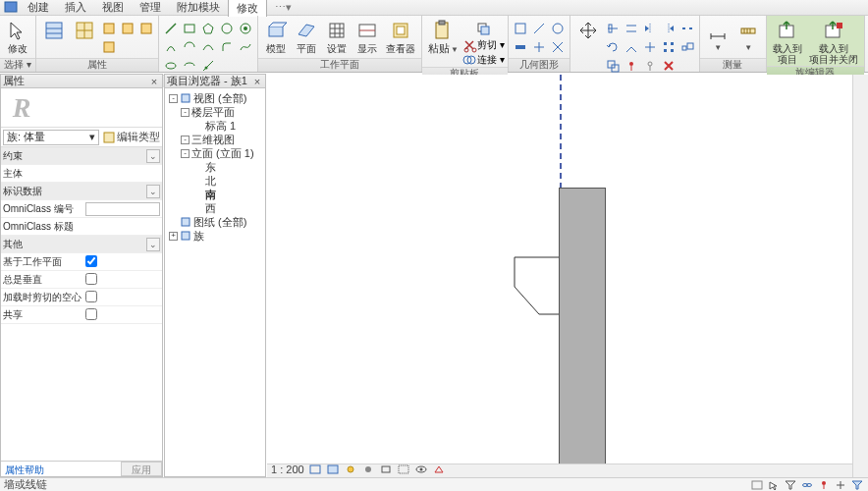 The width and height of the screenshot is (868, 491). I want to click on properties-help-link: 属性帮助, so click(25, 469).